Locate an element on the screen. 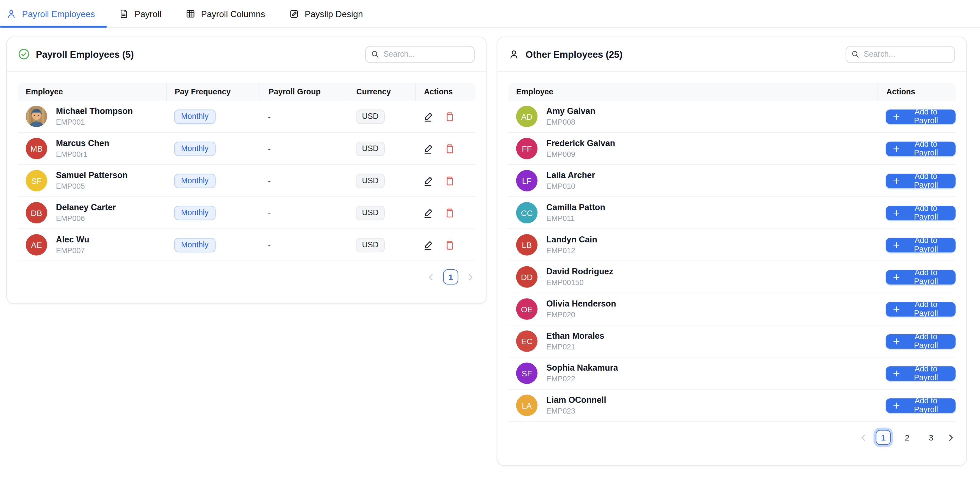 The image size is (980, 487). avatar-initials: DD is located at coordinates (527, 277).